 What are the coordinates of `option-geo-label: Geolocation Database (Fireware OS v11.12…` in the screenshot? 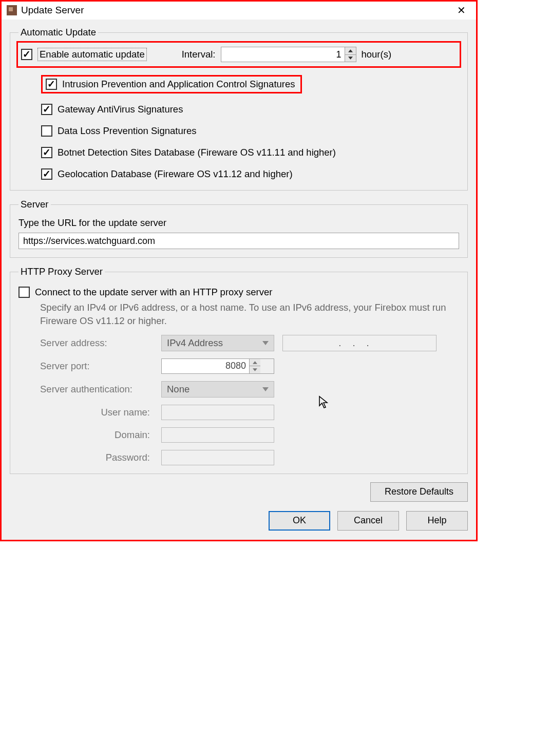 It's located at (175, 174).